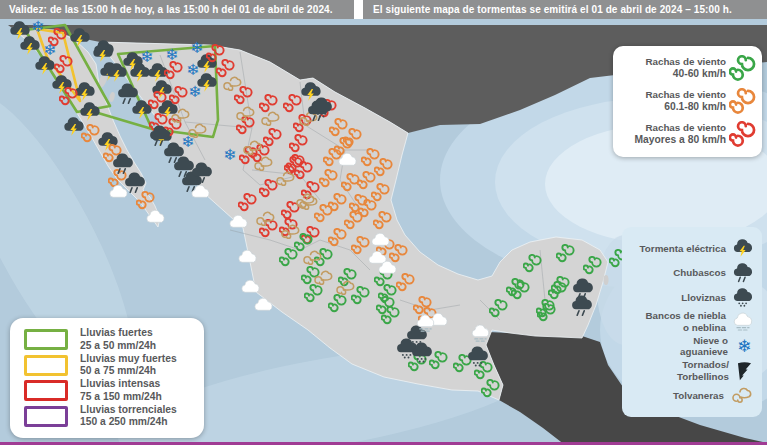 The width and height of the screenshot is (767, 445). I want to click on rain-label: Lluvias fuertes, so click(118, 333).